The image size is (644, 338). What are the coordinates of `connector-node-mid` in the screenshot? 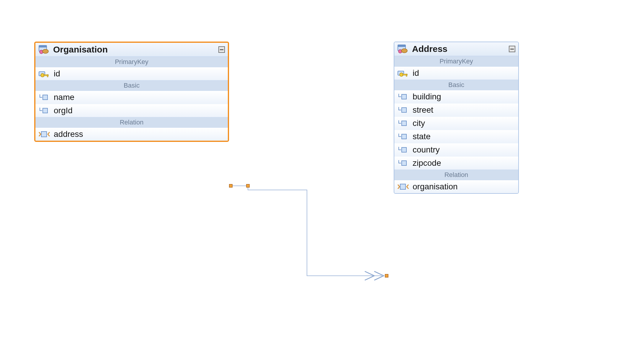 It's located at (248, 186).